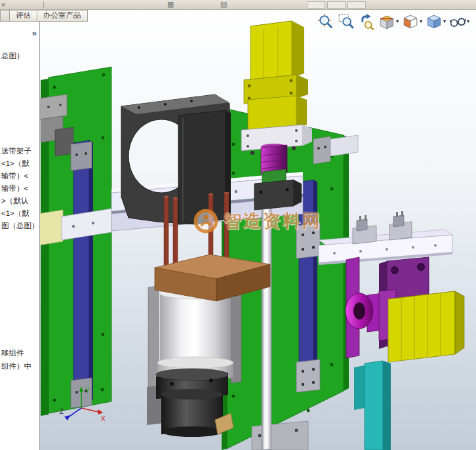 This screenshot has width=476, height=450. I want to click on top-toolbar: » ▦ ▤, so click(238, 5).